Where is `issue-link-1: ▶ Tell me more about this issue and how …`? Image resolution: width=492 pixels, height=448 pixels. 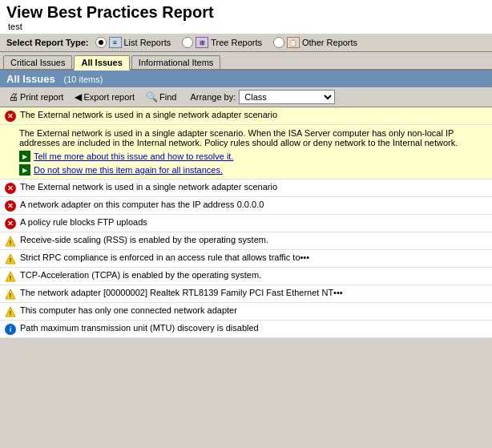 issue-link-1: ▶ Tell me more about this issue and how … is located at coordinates (253, 156).